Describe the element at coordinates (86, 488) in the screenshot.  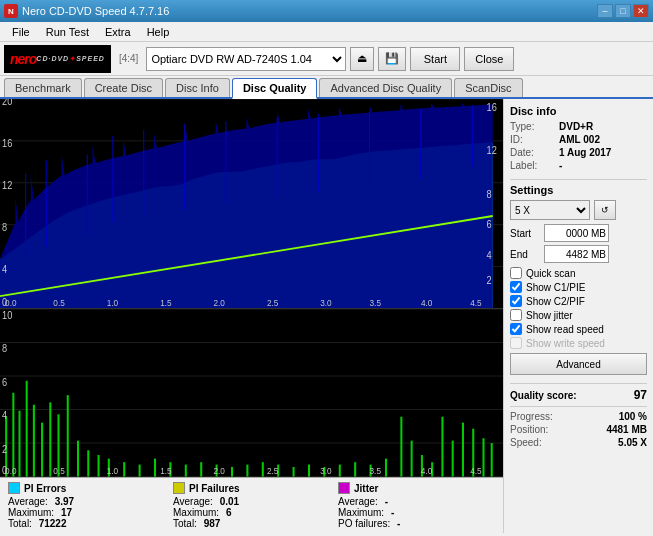
I see `pi-errors-header: PI Errors` at that location.